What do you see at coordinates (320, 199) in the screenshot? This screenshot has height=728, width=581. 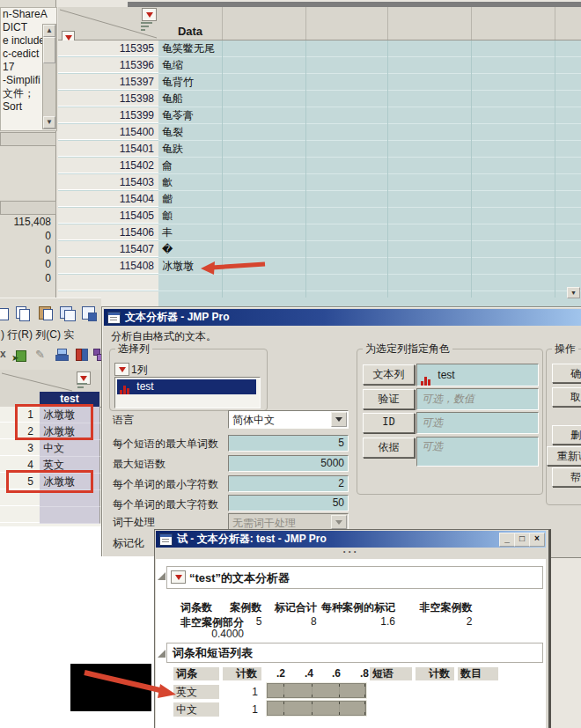 I see `table-row: 115404龤` at bounding box center [320, 199].